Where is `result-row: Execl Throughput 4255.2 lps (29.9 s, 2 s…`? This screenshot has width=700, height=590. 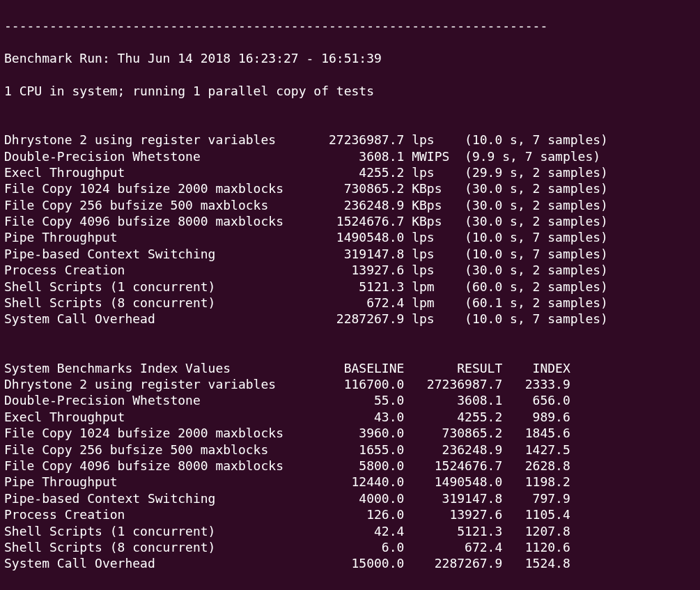
result-row: Execl Throughput 4255.2 lps (29.9 s, 2 s… is located at coordinates (350, 173).